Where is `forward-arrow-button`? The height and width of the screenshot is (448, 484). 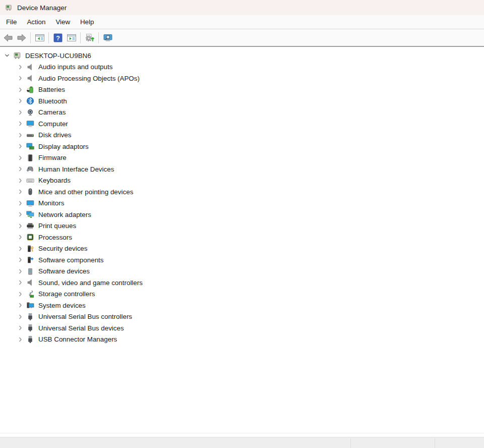
forward-arrow-button is located at coordinates (21, 37).